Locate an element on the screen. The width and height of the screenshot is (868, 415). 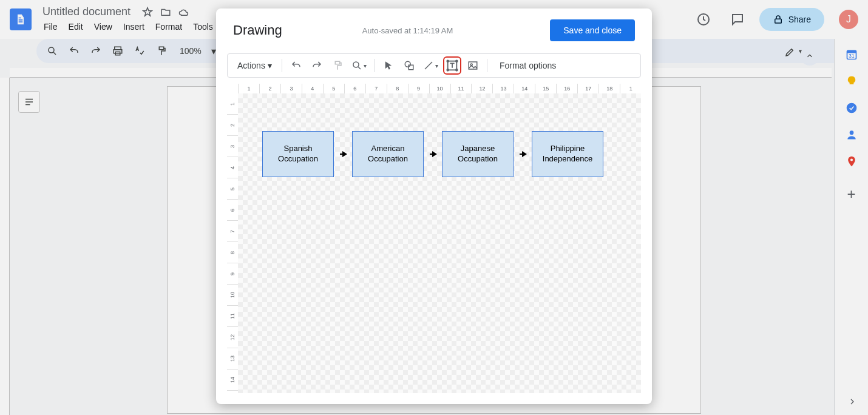
flow-box: Philippine Independence is located at coordinates (568, 154).